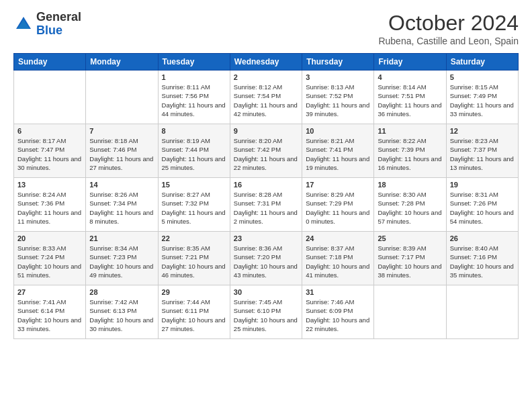  Describe the element at coordinates (122, 316) in the screenshot. I see `day-info: Sunrise: 7:42 AM Sunset: 6:13 PM Dayligh…` at that location.